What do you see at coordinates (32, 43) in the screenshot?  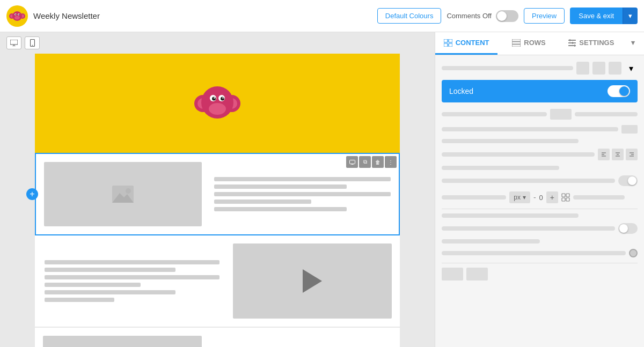 I see `mobile-icon` at bounding box center [32, 43].